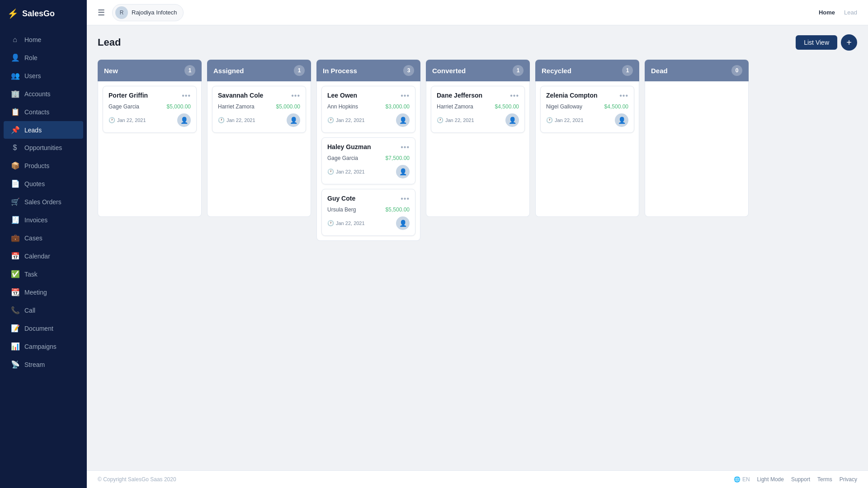  What do you see at coordinates (737, 70) in the screenshot?
I see `col-badge-dead: 0` at bounding box center [737, 70].